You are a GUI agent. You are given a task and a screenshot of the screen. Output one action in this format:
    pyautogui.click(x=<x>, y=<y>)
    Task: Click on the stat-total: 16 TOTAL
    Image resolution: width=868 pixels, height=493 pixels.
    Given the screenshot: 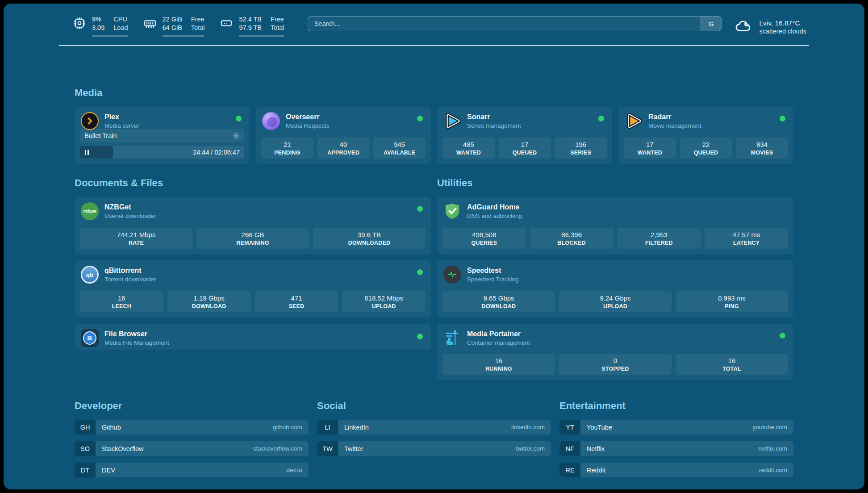 What is the action you would take?
    pyautogui.click(x=732, y=364)
    